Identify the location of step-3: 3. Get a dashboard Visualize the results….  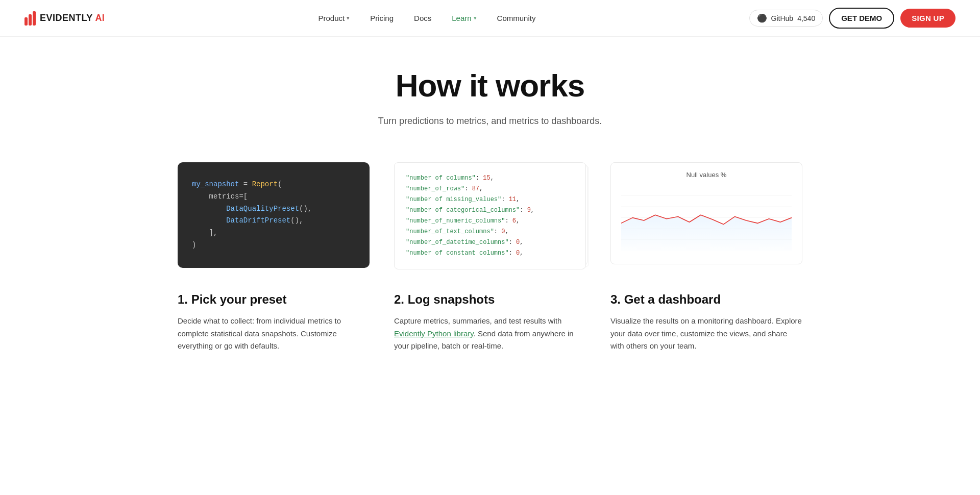
(706, 323).